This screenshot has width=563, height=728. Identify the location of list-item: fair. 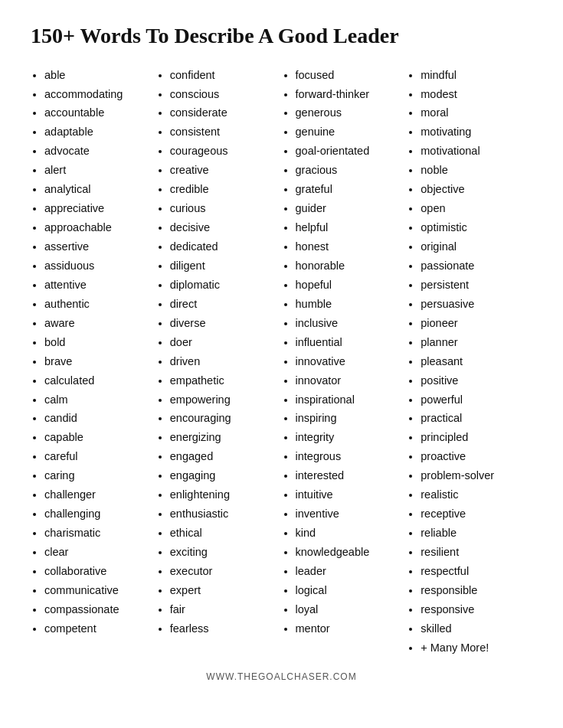
(222, 609).